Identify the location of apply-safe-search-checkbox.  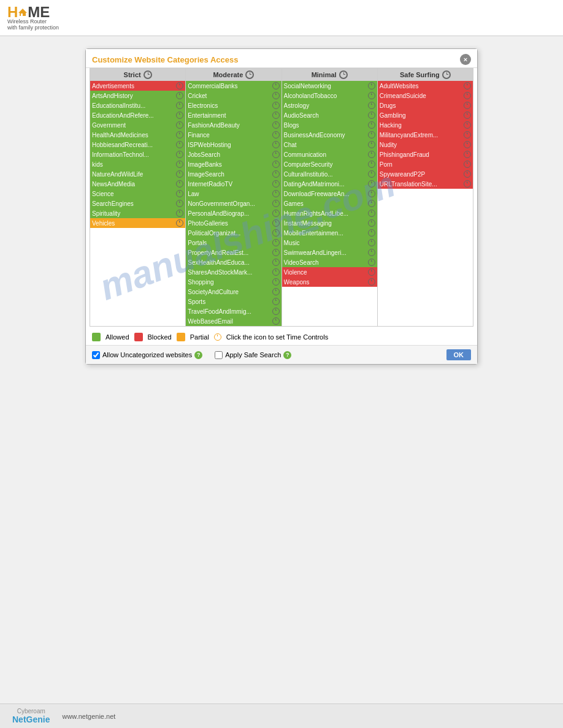
(218, 355).